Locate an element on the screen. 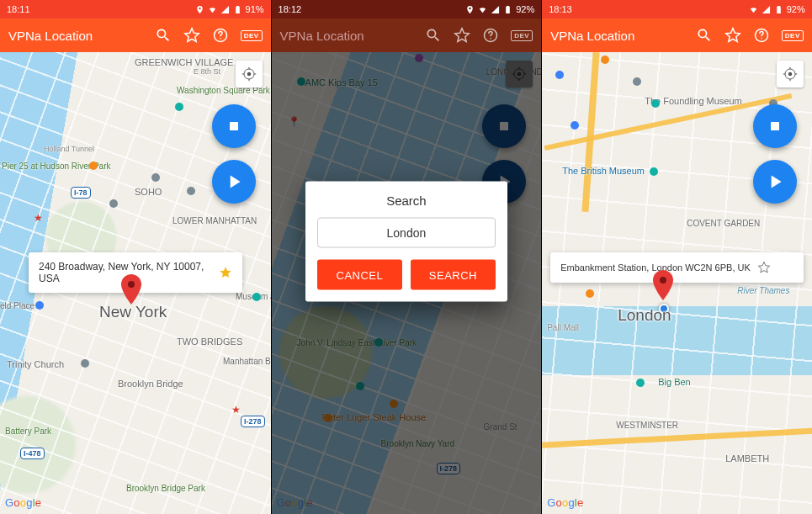  status-icons: 91% is located at coordinates (230, 9).